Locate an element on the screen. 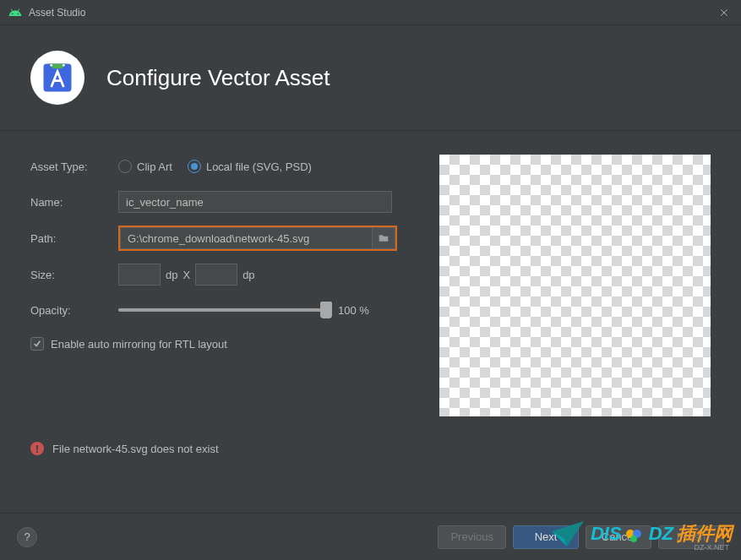 The width and height of the screenshot is (741, 560). radio-clip-art-label: Clip Art is located at coordinates (155, 167).